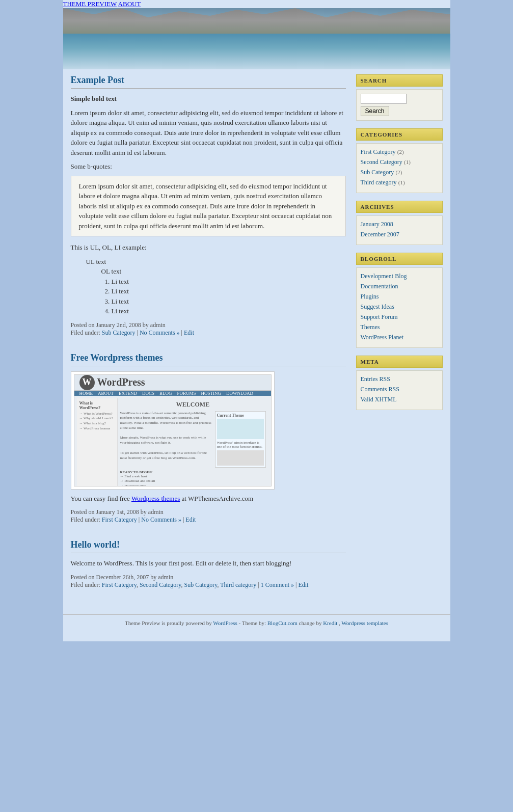  I want to click on blogroll-link: Documentation, so click(380, 286).